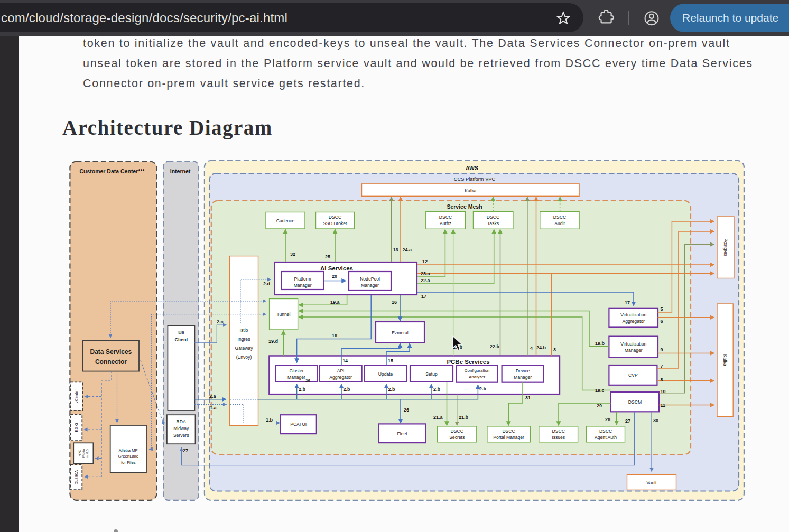 This screenshot has width=789, height=532. What do you see at coordinates (726, 247) in the screenshot?
I see `svg-text: Postgres` at bounding box center [726, 247].